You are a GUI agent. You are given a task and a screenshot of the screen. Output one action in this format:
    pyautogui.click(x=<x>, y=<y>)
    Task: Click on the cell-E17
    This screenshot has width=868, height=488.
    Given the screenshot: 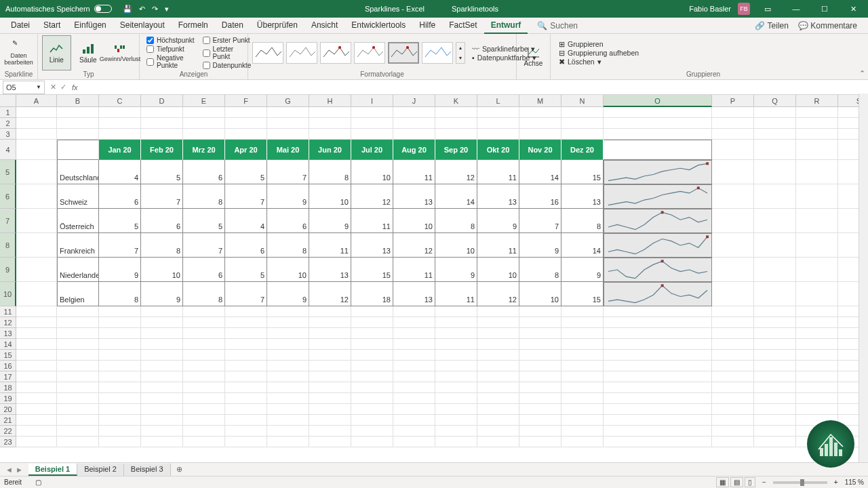 What is the action you would take?
    pyautogui.click(x=204, y=377)
    